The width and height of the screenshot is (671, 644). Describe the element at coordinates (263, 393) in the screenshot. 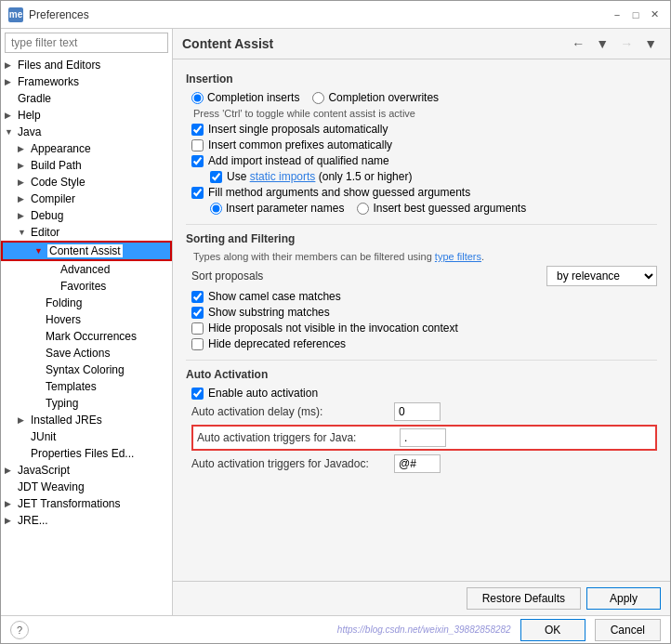

I see `enable-auto-activation-label: Enable auto activation` at that location.